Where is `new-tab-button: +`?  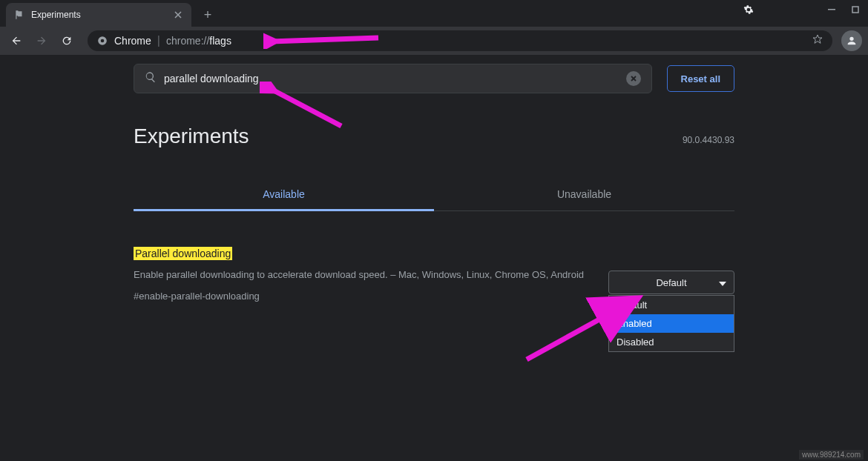 new-tab-button: + is located at coordinates (208, 15).